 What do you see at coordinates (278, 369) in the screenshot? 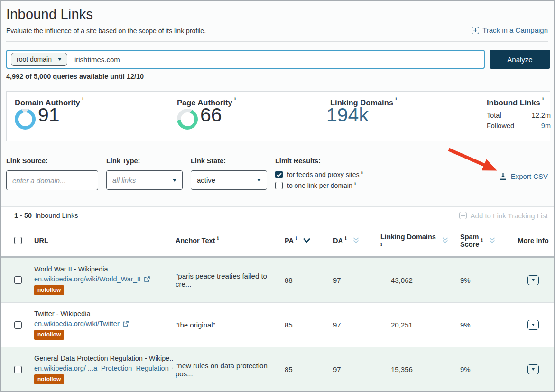
I see `table-row: General Data Protection Regulation - Wik…` at bounding box center [278, 369].